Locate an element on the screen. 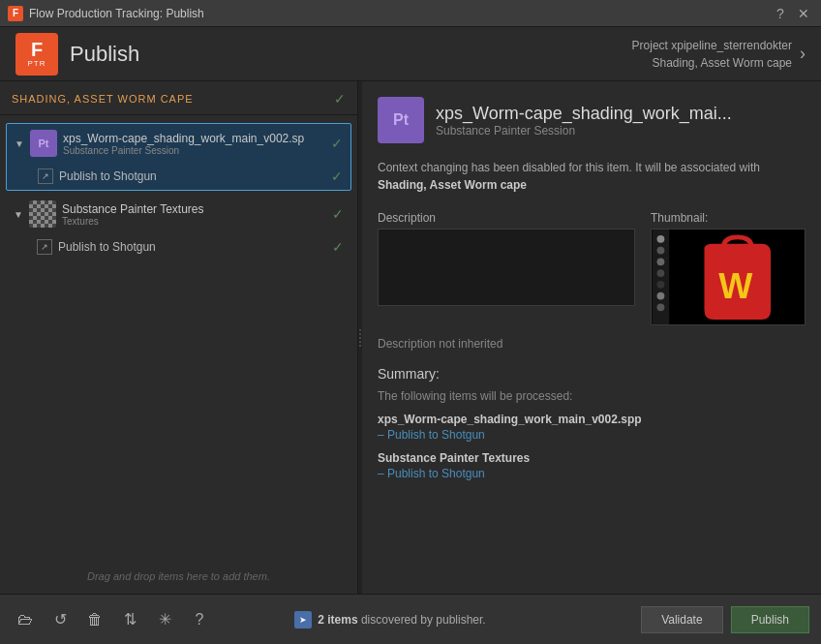 The height and width of the screenshot is (644, 821). close-button: ✕ is located at coordinates (804, 14).